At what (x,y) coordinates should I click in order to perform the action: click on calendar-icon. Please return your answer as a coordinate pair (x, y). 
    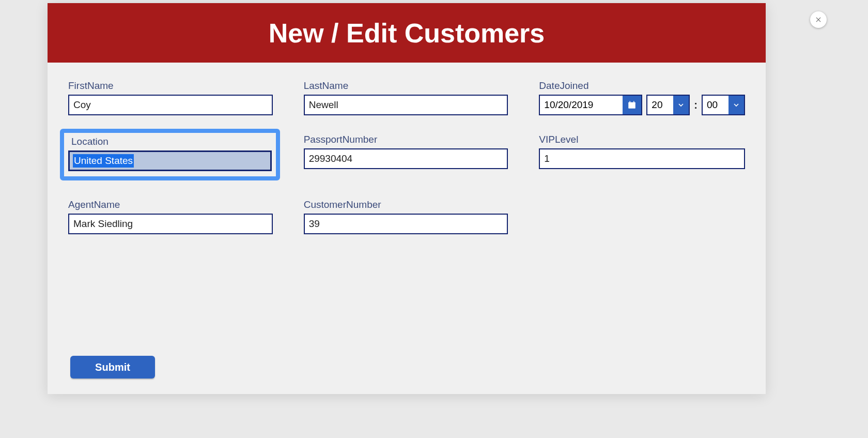
    Looking at the image, I should click on (632, 105).